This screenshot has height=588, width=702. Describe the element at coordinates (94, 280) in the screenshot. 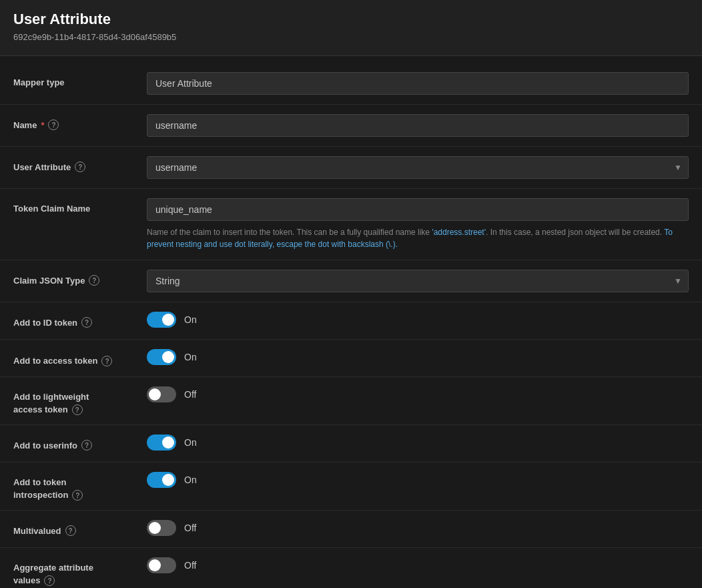

I see `claim-json-type-help-icon: ?` at that location.